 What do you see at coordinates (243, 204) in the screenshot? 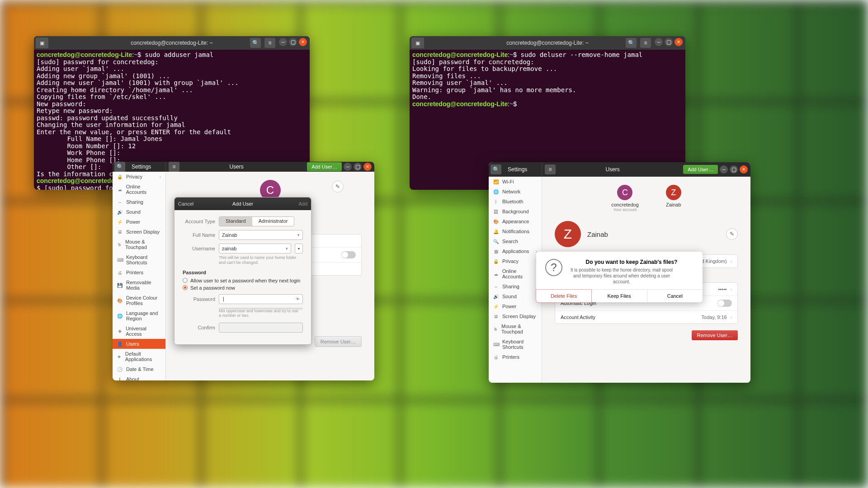
I see `dialog-header: Cancel Add User Add` at bounding box center [243, 204].